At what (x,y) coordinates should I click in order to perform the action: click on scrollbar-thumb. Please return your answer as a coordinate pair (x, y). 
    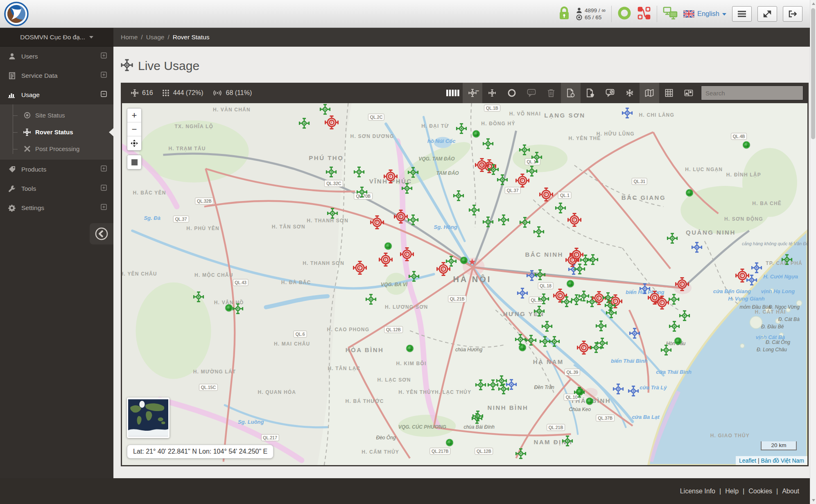
    Looking at the image, I should click on (813, 74).